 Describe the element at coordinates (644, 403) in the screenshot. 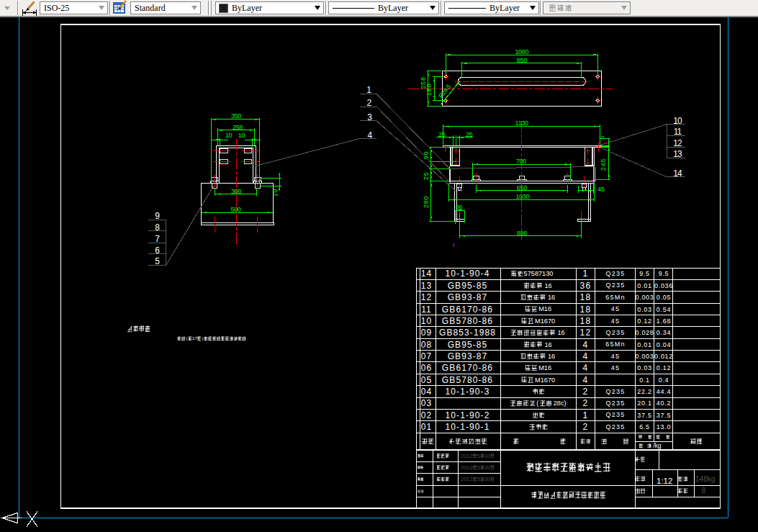

I see `svg-text: 20.1` at that location.